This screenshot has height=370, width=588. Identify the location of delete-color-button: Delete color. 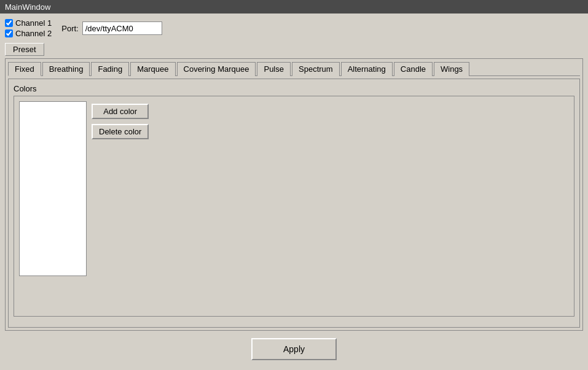
(120, 131).